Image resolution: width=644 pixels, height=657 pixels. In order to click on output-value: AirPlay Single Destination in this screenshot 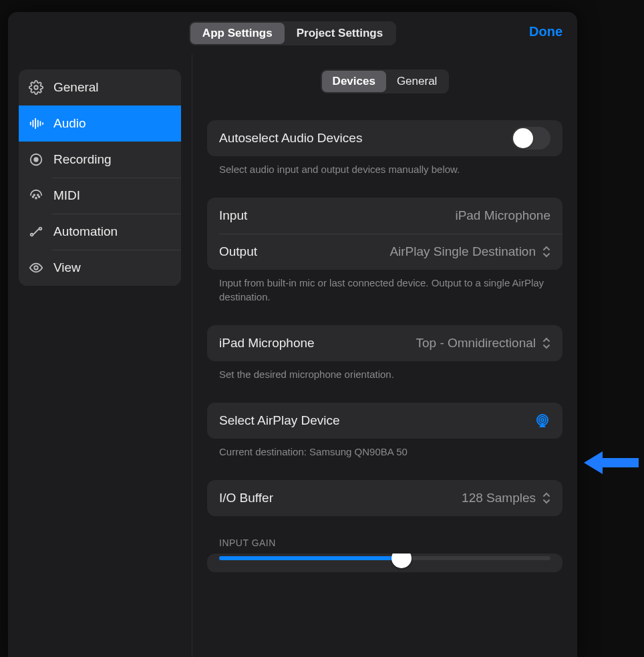, I will do `click(470, 252)`.